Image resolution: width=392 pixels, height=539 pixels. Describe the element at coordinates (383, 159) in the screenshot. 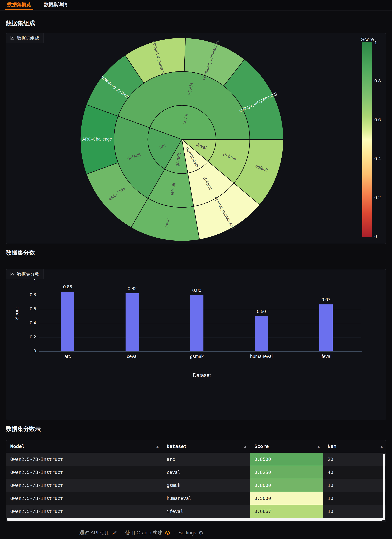

I see `colorbar-tick: 0.4` at that location.